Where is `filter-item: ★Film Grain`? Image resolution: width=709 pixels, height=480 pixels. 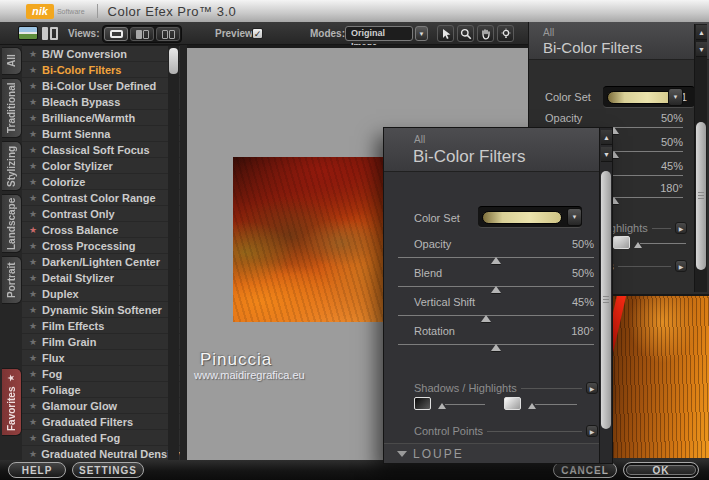
filter-item: ★Film Grain is located at coordinates (101, 342).